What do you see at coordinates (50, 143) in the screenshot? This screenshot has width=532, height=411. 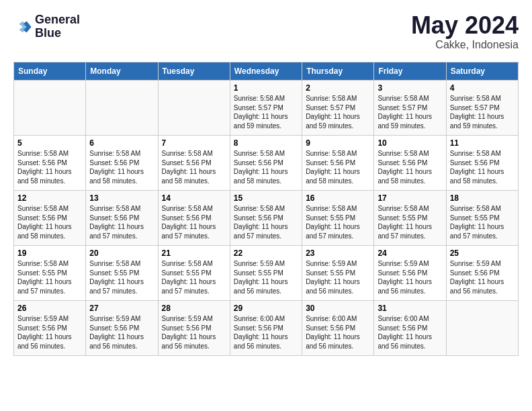 I see `day-number: 5` at bounding box center [50, 143].